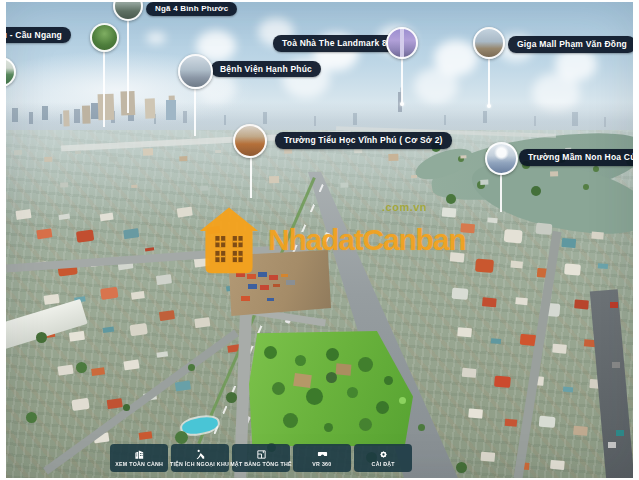  Describe the element at coordinates (322, 464) in the screenshot. I see `toolbar-button-label: VR 360` at that location.